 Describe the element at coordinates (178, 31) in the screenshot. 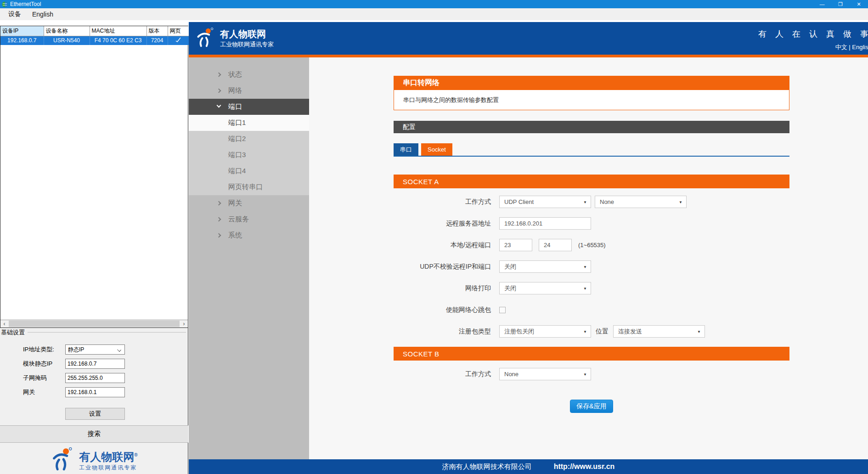

I see `col-webpage: 网页` at that location.